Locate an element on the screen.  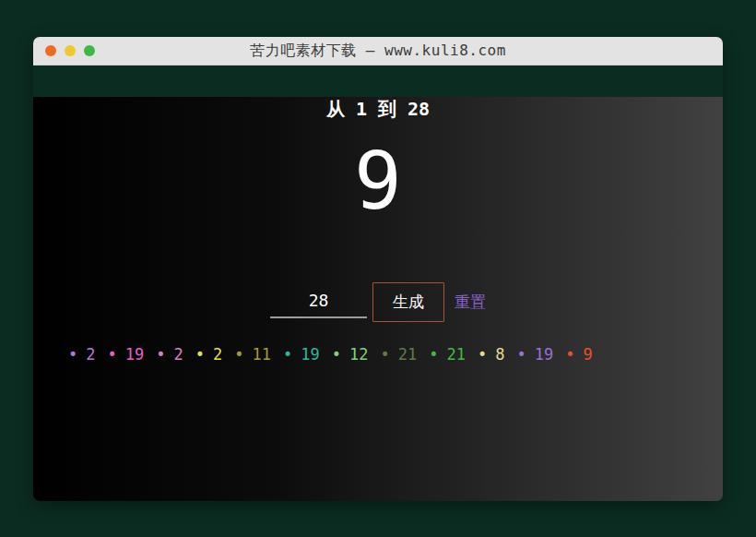
history-number: 8 is located at coordinates (500, 354).